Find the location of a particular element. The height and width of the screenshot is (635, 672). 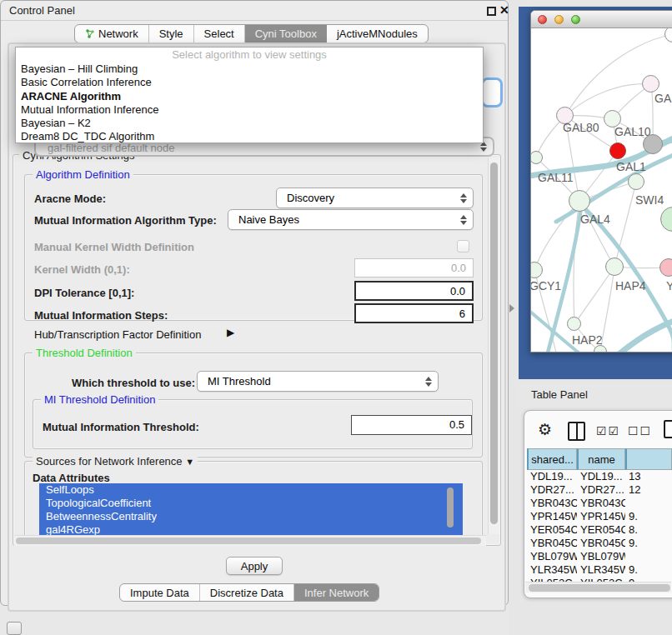

dropdown-item: ARACNE Algorithm is located at coordinates (249, 97).